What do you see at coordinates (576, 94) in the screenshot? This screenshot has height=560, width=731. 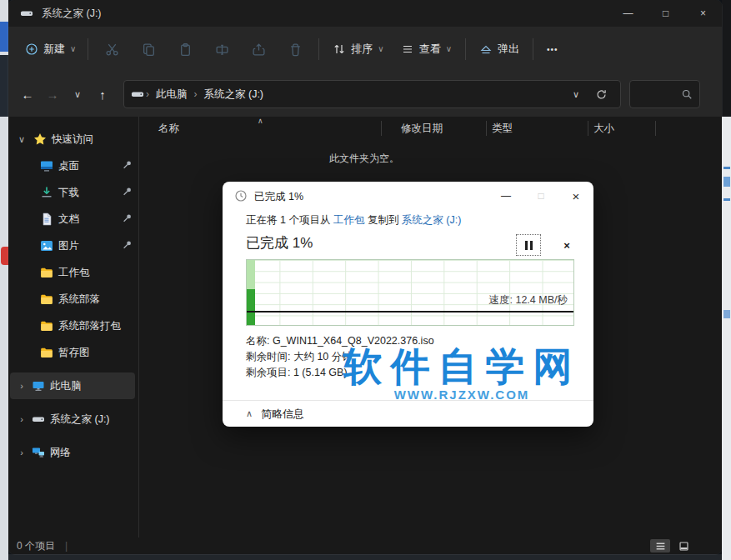 I see `address-dropdown-button: ∨` at bounding box center [576, 94].